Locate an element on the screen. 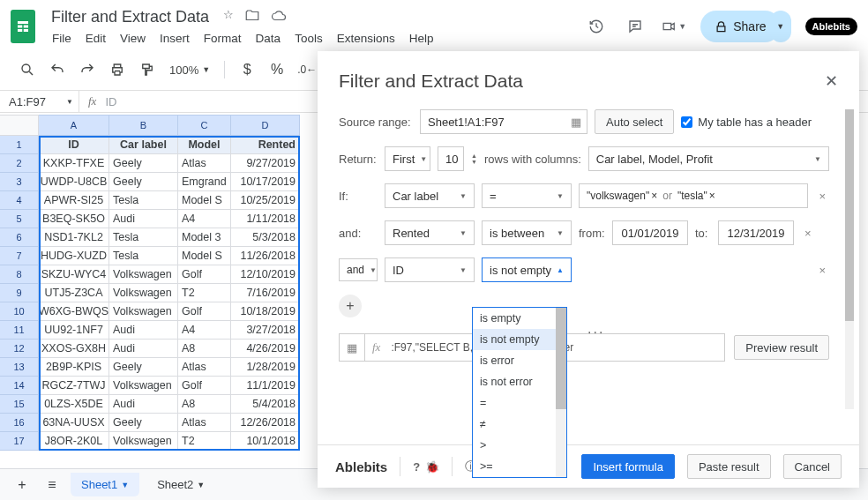 This screenshot has height=500, width=868. stepper-down-icon: ▼ is located at coordinates (475, 162).